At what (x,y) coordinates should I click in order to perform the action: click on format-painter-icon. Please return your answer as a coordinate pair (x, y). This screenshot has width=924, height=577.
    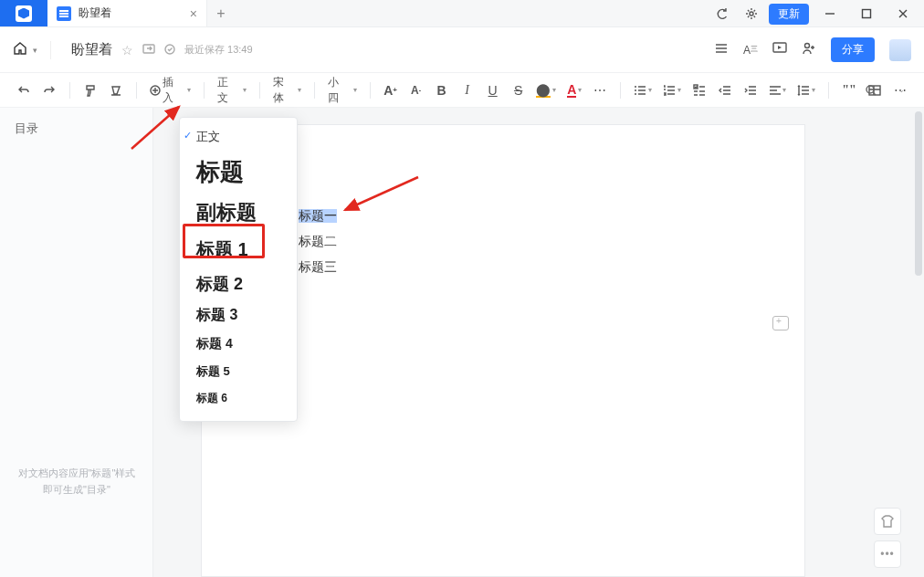
    Looking at the image, I should click on (90, 90).